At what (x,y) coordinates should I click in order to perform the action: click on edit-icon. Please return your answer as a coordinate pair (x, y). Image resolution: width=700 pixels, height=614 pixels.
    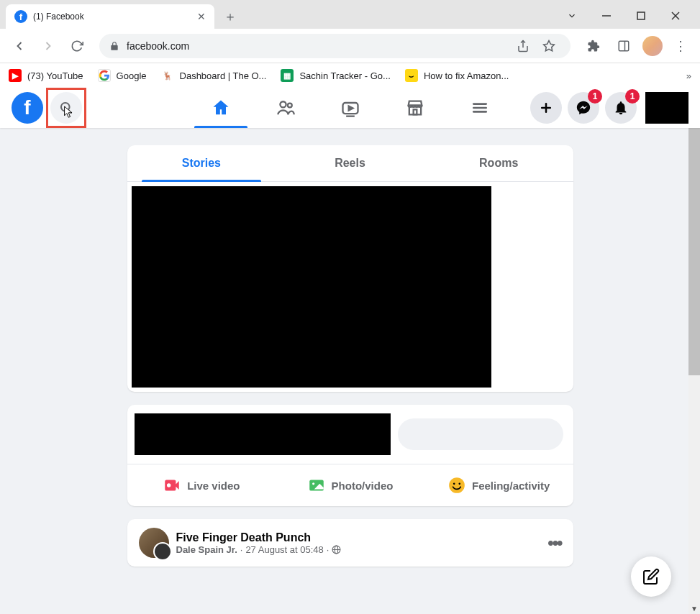
    Looking at the image, I should click on (651, 577).